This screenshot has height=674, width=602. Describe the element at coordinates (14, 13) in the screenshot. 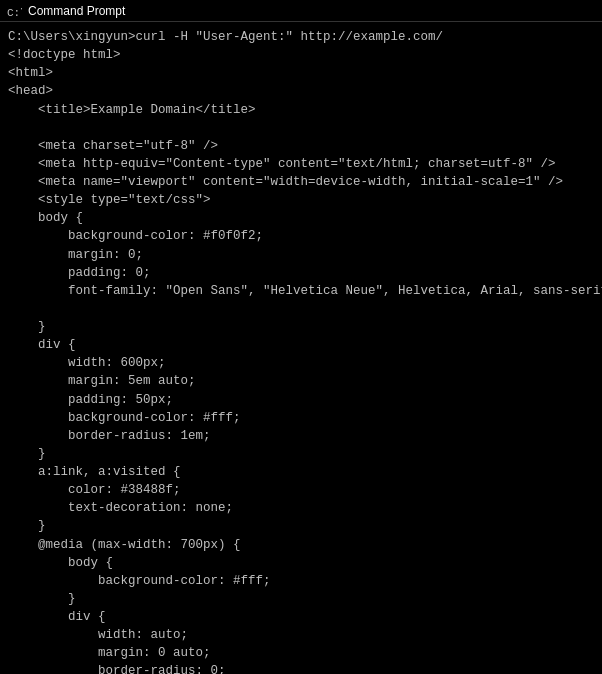

I see `svg-text: C:\` at that location.